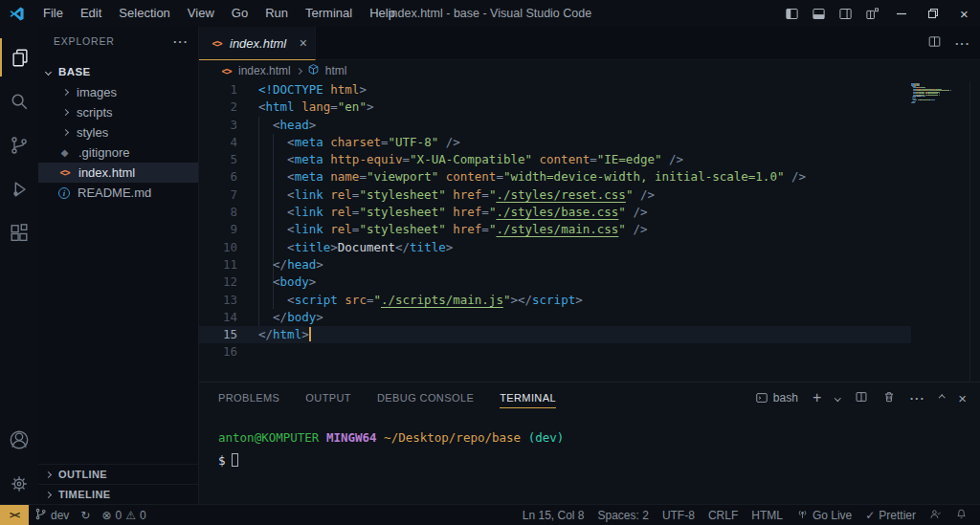  I want to click on code-line-10: 10 <title>Document</title>, so click(555, 248).